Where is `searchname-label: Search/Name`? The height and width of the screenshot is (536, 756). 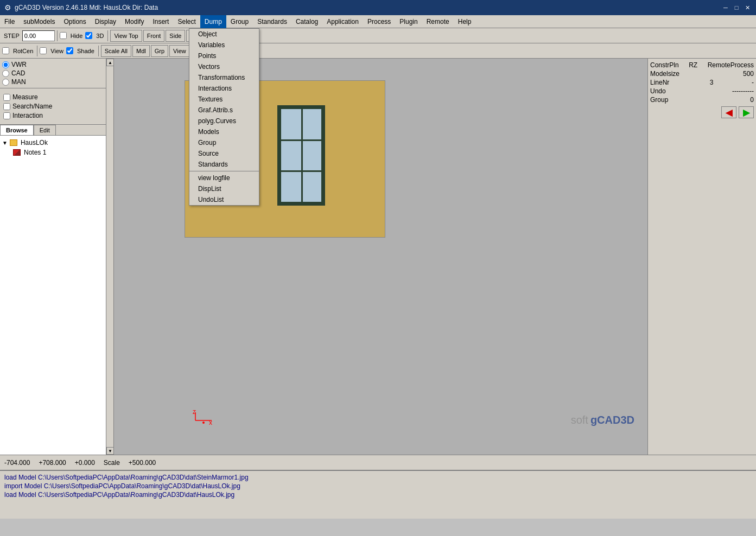
searchname-label: Search/Name is located at coordinates (33, 106).